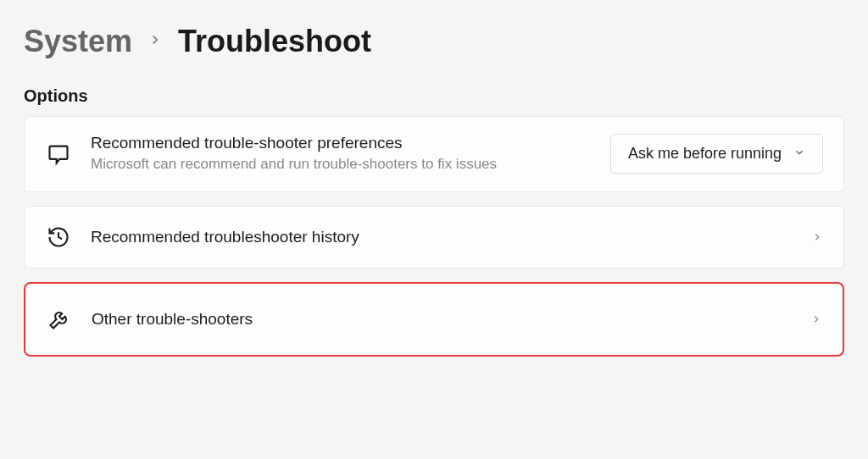 This screenshot has width=868, height=459. Describe the element at coordinates (442, 319) in the screenshot. I see `other-content: Other trouble-shooters` at that location.